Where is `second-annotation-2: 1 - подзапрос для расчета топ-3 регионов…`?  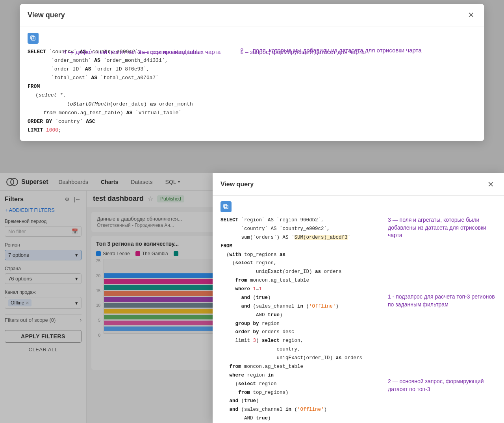 second-annotation-2: 1 - подзапрос для расчета топ-3 регионов… is located at coordinates (443, 301).